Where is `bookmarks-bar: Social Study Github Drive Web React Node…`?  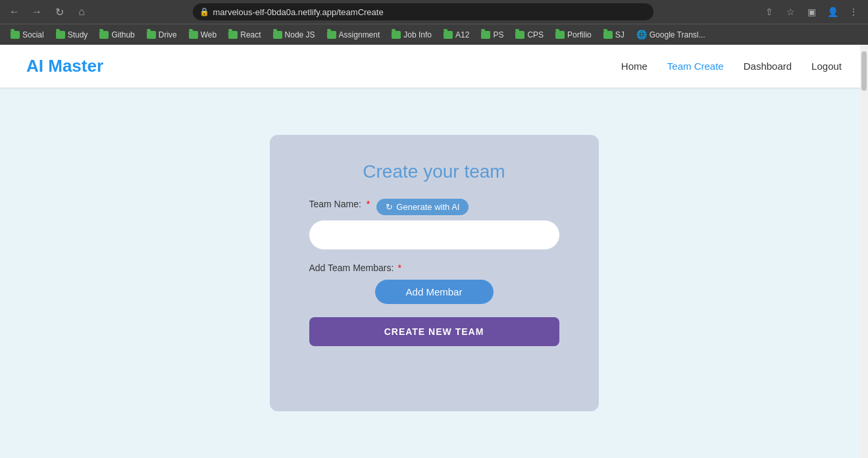
bookmarks-bar: Social Study Github Drive Web React Node… is located at coordinates (434, 34).